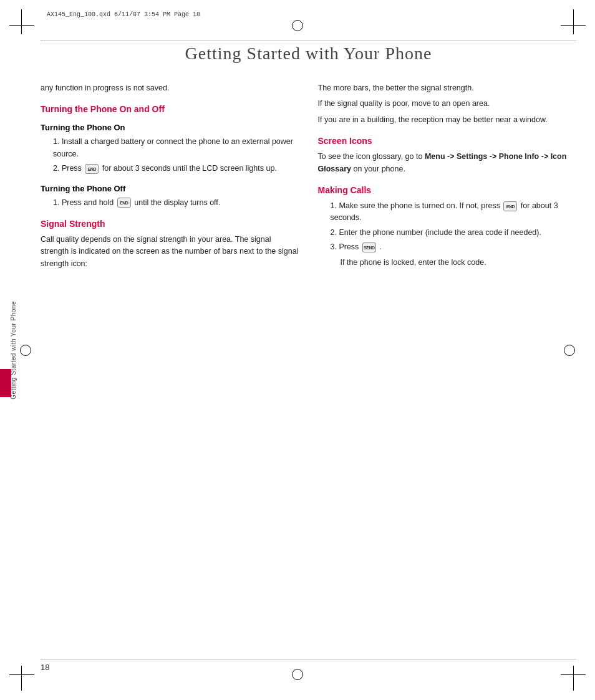  I want to click on phone-on-list: 1. Install a charged battery or connect …, so click(170, 155).